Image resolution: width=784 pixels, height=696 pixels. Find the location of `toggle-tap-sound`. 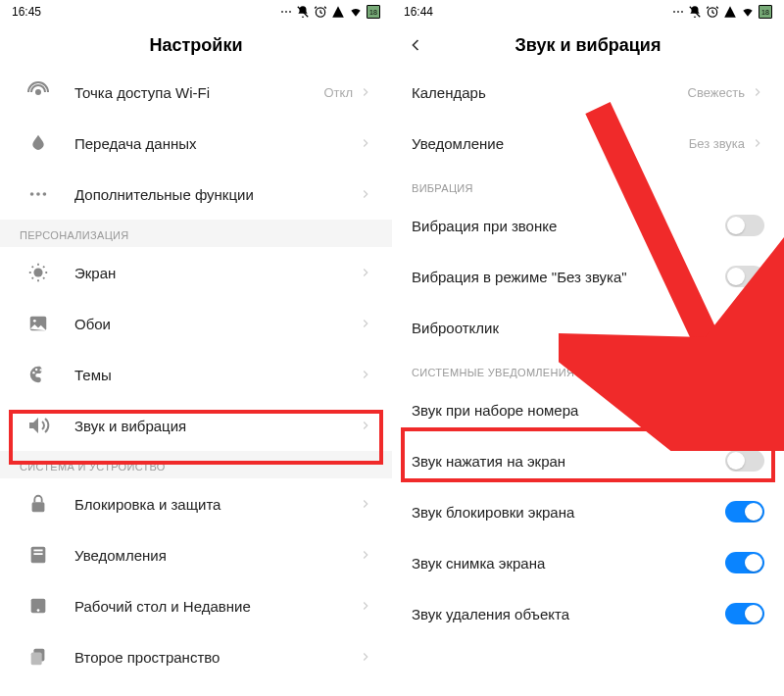

toggle-tap-sound is located at coordinates (745, 461).